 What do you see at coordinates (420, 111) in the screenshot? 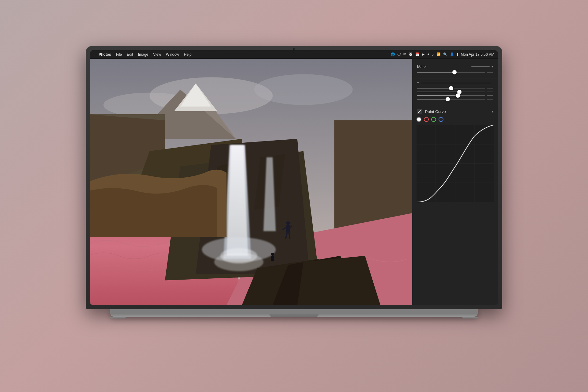
I see `curve-tool-icon` at bounding box center [420, 111].